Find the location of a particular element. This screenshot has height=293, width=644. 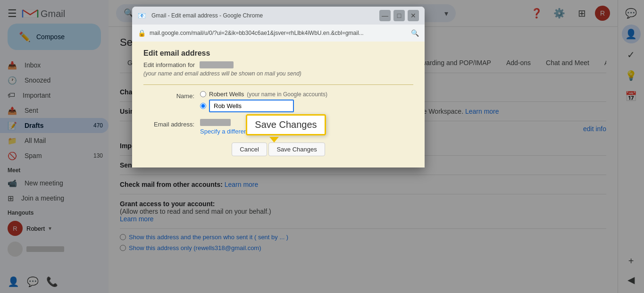

window-controls: — □ ✕ is located at coordinates (399, 16).